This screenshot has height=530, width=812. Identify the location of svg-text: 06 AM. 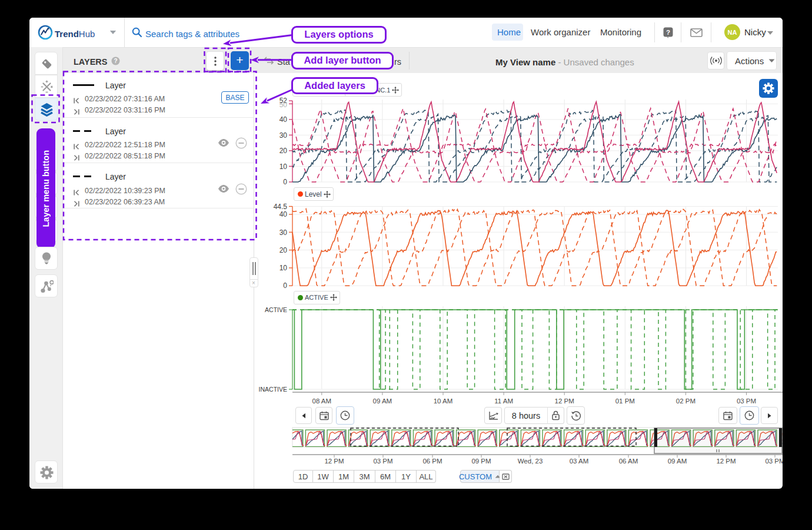
(628, 461).